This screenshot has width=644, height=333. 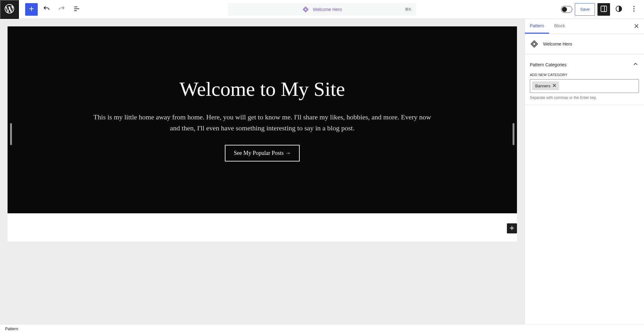 I want to click on list-view-icon, so click(x=77, y=9).